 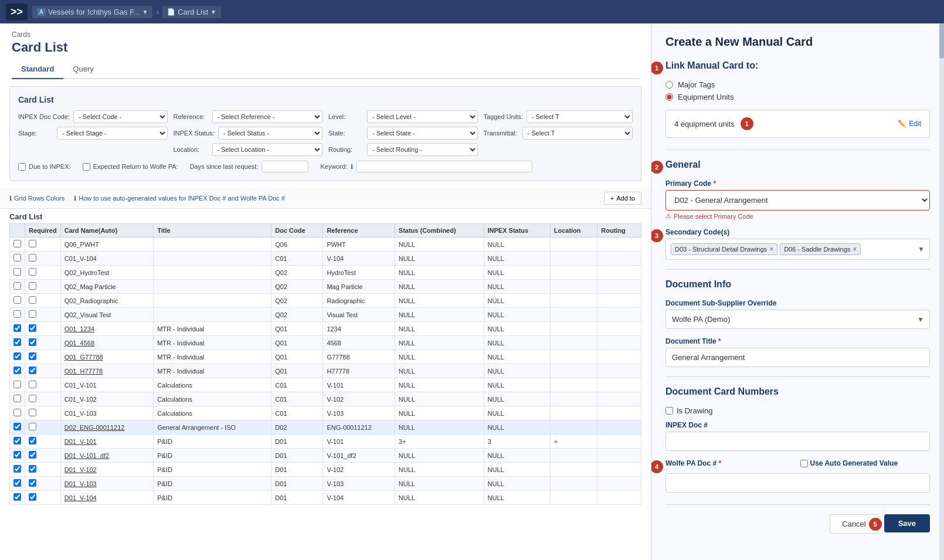 What do you see at coordinates (75, 198) in the screenshot?
I see `info-icon-2: ℹ` at bounding box center [75, 198].